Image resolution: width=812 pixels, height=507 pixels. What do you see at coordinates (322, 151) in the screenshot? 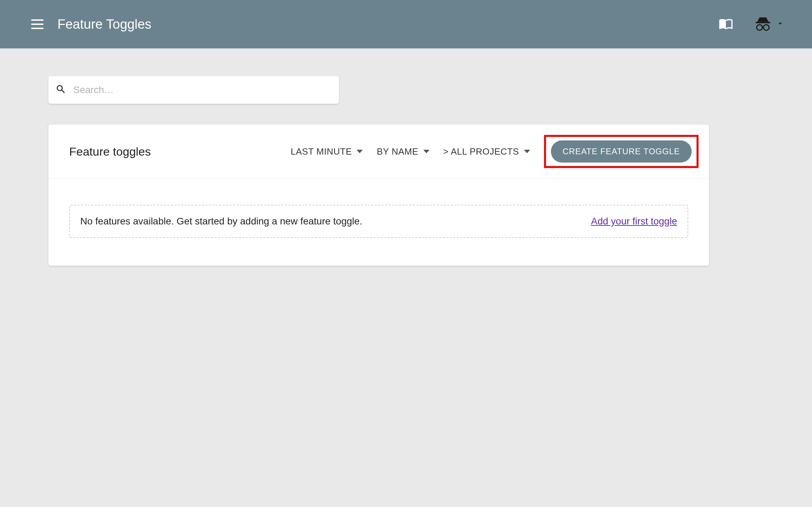
I see `filter-time-label: LAST MINUTE` at bounding box center [322, 151].